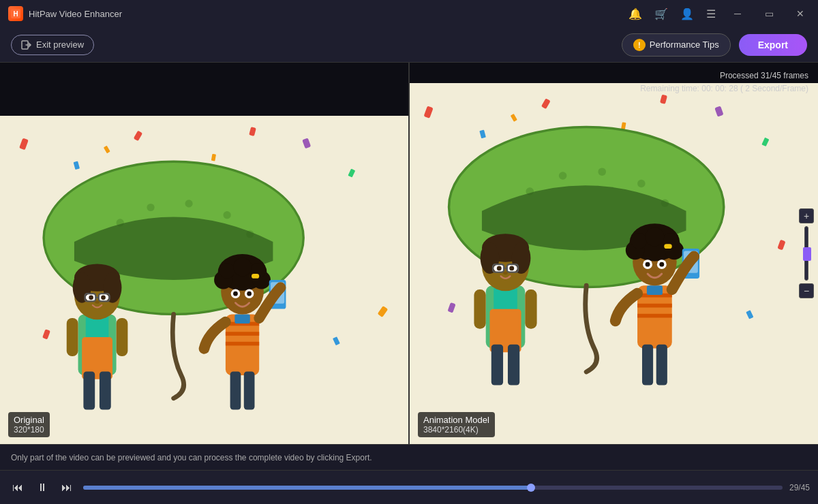 This screenshot has width=818, height=504. I want to click on timeline-bar: ⏮ ⏸ ⏭ 29/45, so click(409, 487).